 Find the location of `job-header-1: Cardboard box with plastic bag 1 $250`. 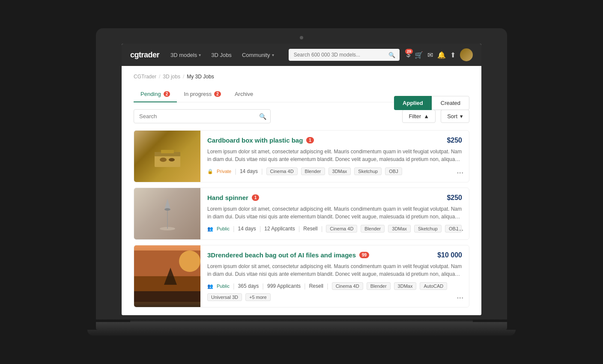

job-header-1: Cardboard box with plastic bag 1 $250 is located at coordinates (335, 140).